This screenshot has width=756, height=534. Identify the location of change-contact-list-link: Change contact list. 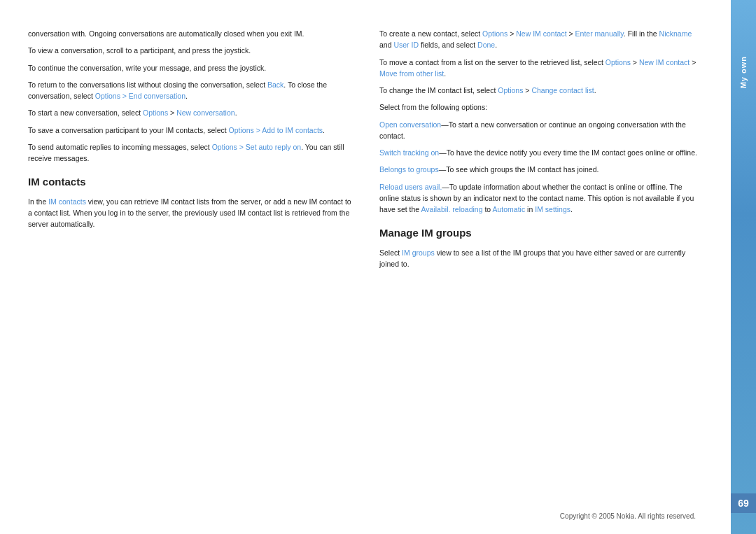
(563, 90).